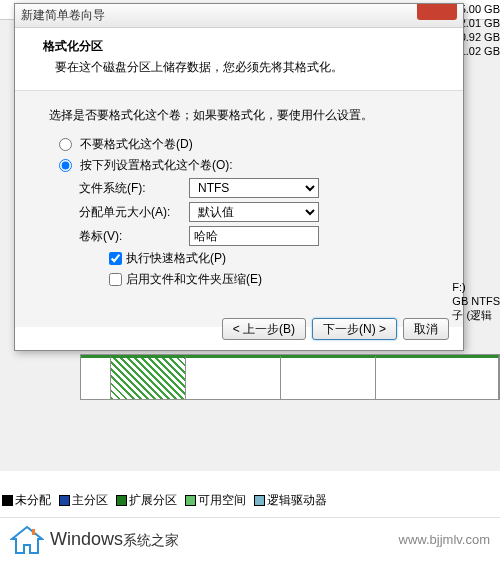  What do you see at coordinates (354, 329) in the screenshot?
I see `next-button: 下一步(N) >` at bounding box center [354, 329].